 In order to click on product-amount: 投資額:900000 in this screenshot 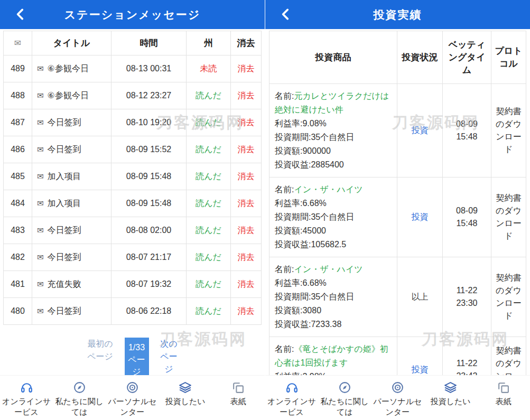, I will do `click(333, 151)`.